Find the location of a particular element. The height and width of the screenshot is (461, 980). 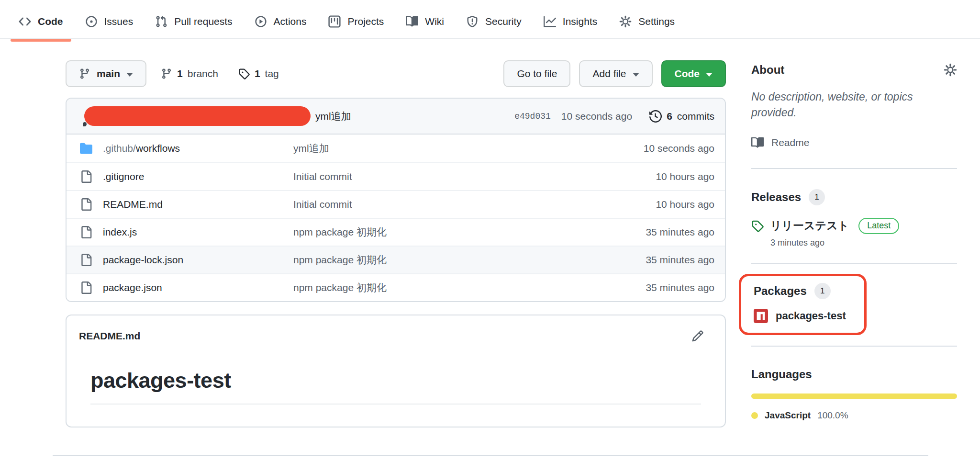

file-name: workflows is located at coordinates (158, 148).